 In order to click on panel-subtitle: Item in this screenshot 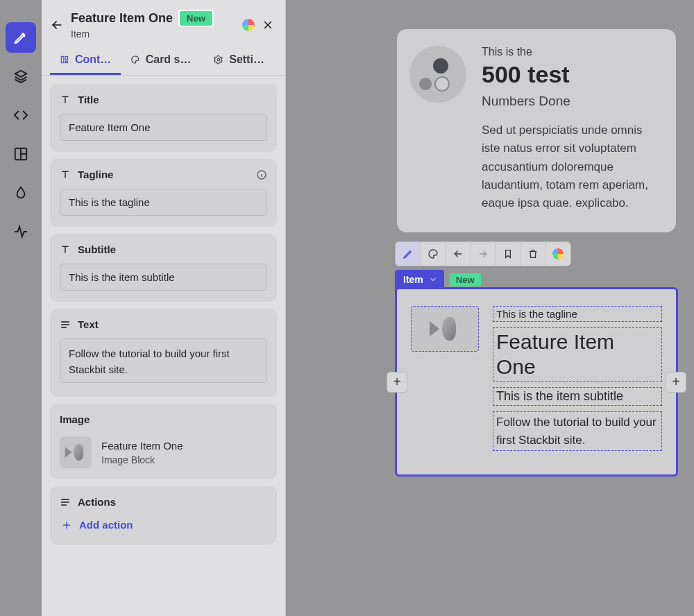, I will do `click(153, 34)`.